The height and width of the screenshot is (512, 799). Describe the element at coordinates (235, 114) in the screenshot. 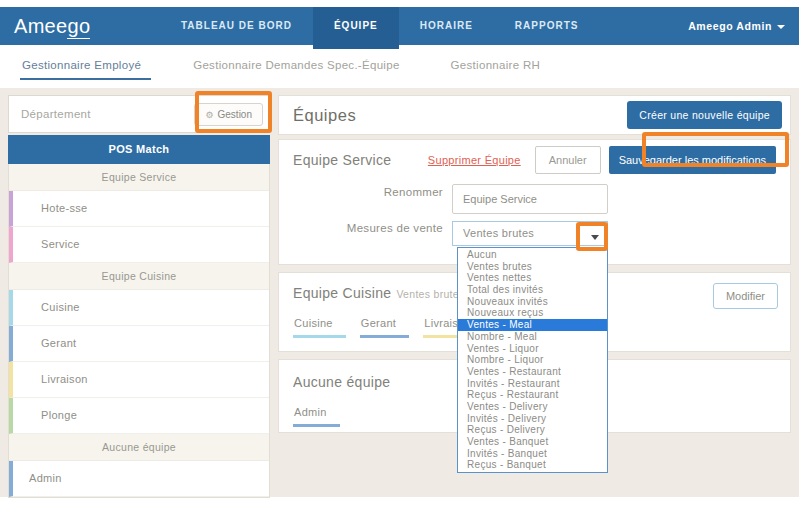

I see `gestion-button-label: Gestion` at that location.